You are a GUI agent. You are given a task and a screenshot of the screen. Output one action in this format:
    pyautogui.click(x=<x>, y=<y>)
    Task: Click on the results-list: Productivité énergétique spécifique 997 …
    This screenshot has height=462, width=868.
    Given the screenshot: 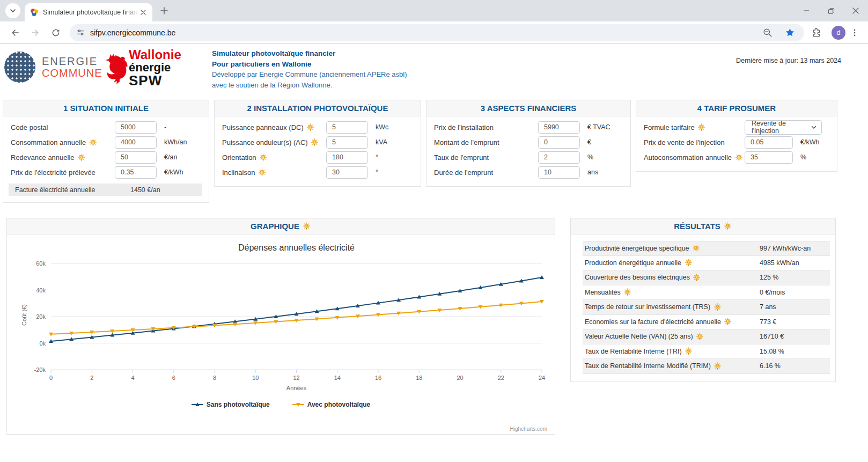 What is the action you would take?
    pyautogui.click(x=706, y=307)
    